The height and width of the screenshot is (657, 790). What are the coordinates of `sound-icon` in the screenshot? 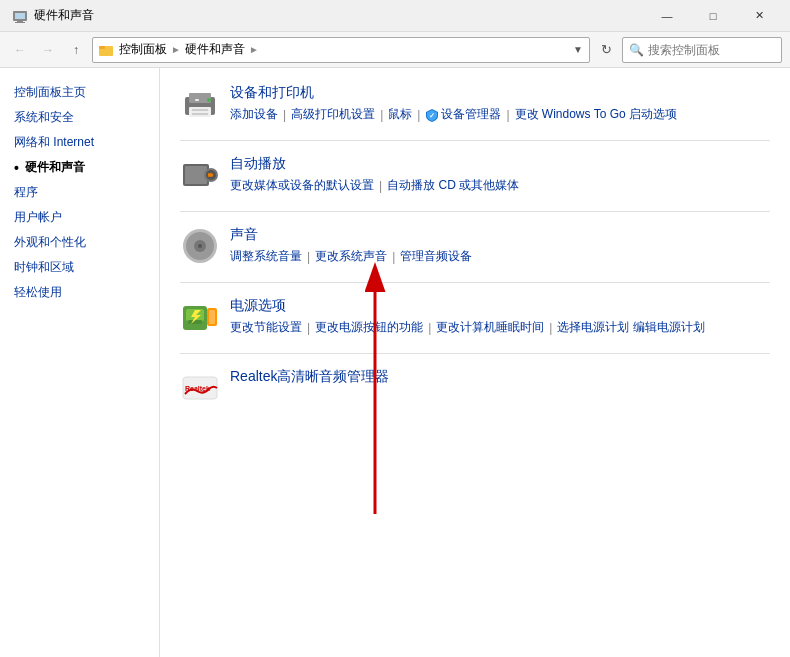 It's located at (200, 246).